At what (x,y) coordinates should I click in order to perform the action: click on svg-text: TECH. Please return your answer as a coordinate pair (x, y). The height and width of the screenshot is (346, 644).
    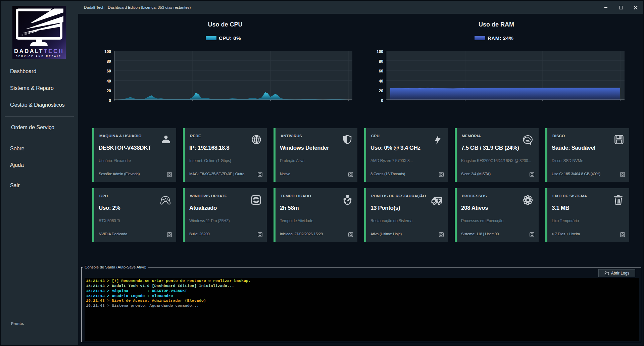
    Looking at the image, I should click on (54, 51).